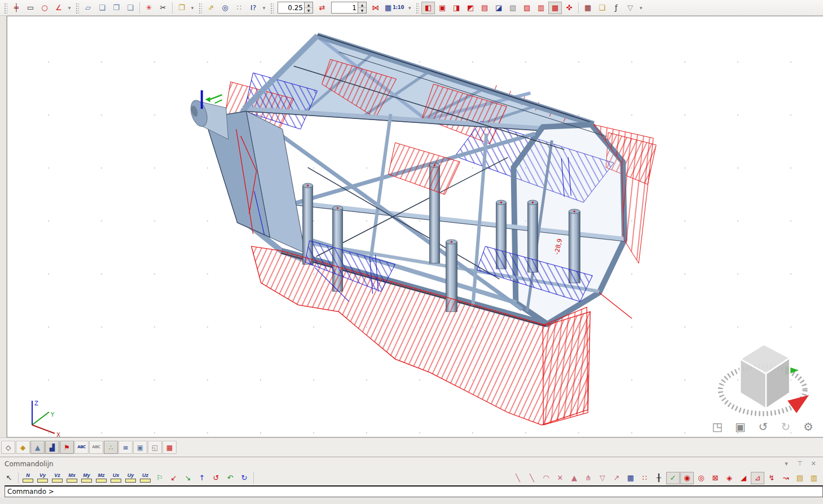  Describe the element at coordinates (149, 8) in the screenshot. I see `regenerate-icon: ✳` at that location.